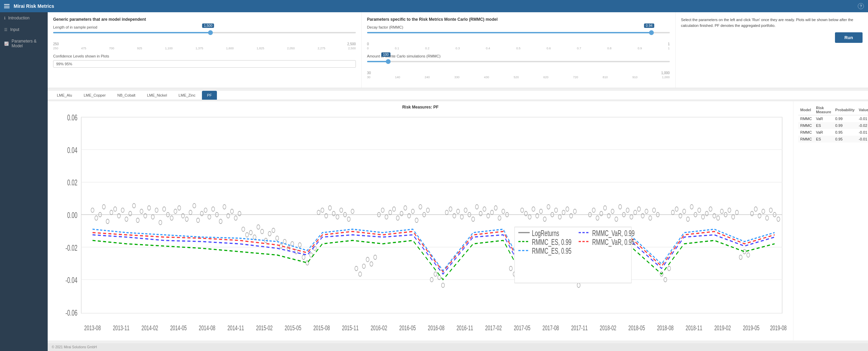 This screenshot has height=351, width=868. I want to click on svg-text: -0.04, so click(72, 280).